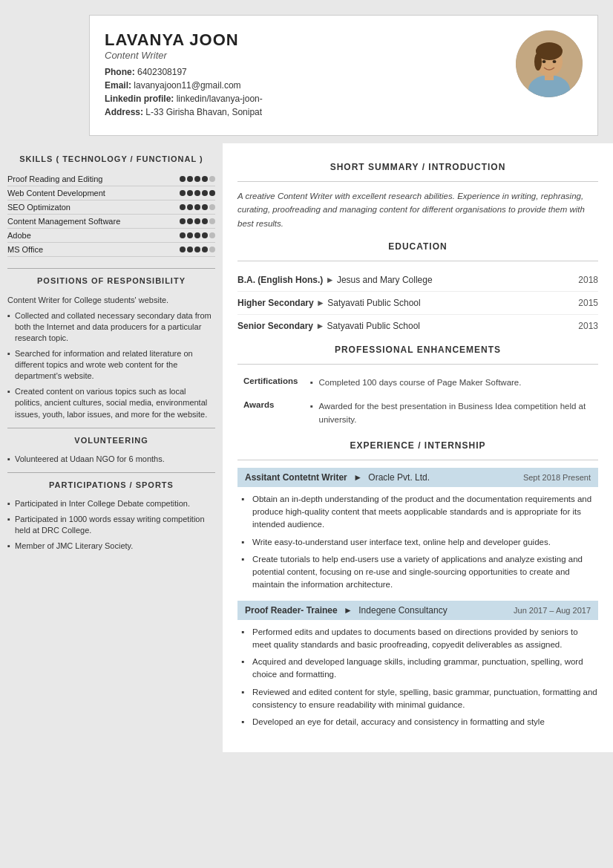 This screenshot has height=868, width=613. Describe the element at coordinates (451, 413) in the screenshot. I see `awards-item: Awarded for the best presentation in Bus…` at that location.